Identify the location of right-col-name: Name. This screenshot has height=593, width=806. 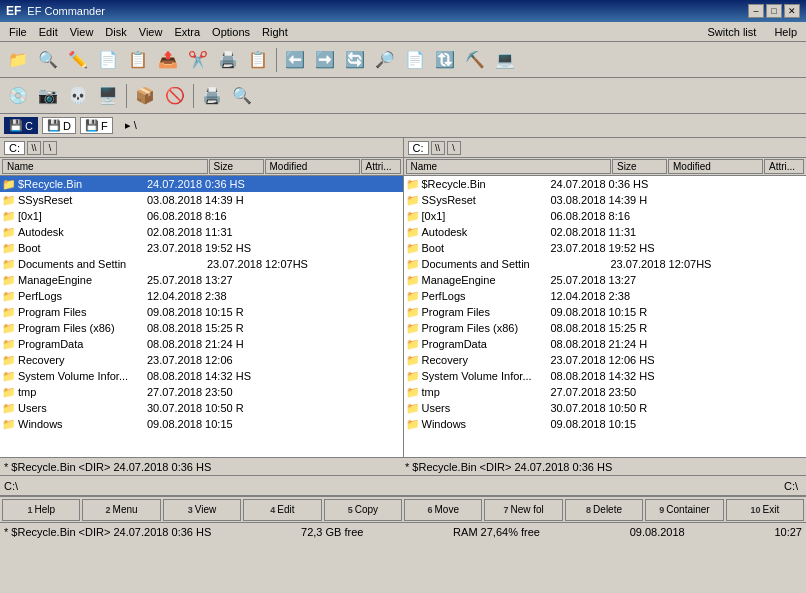
(509, 166).